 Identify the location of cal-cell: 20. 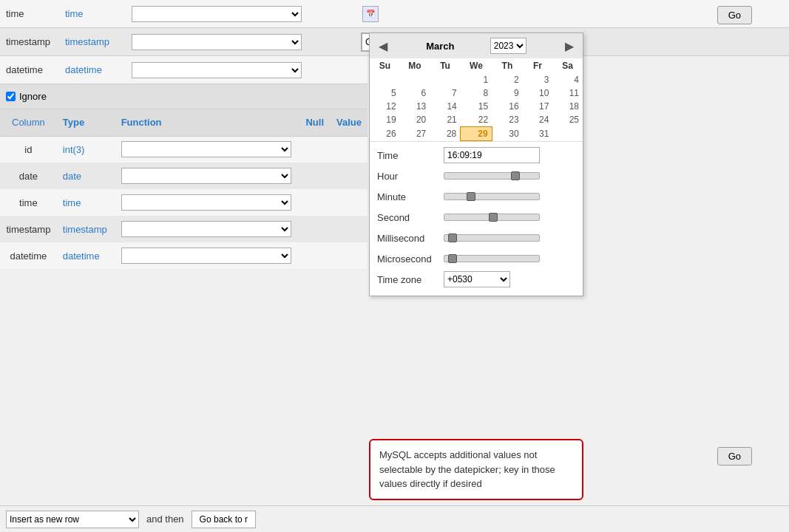
(416, 120).